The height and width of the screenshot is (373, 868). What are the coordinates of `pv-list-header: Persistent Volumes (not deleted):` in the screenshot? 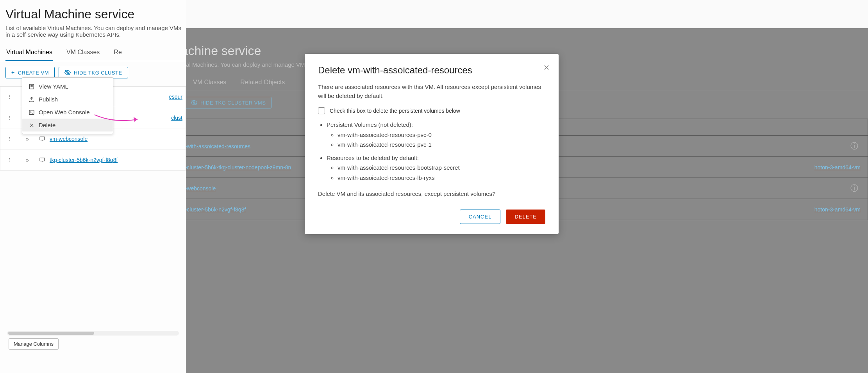 It's located at (436, 125).